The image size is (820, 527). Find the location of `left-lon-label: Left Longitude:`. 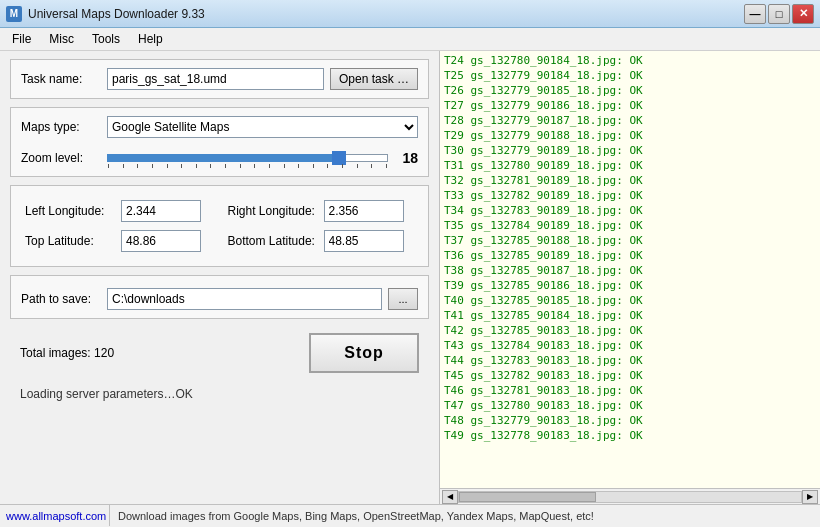

left-lon-label: Left Longitude: is located at coordinates (70, 211).